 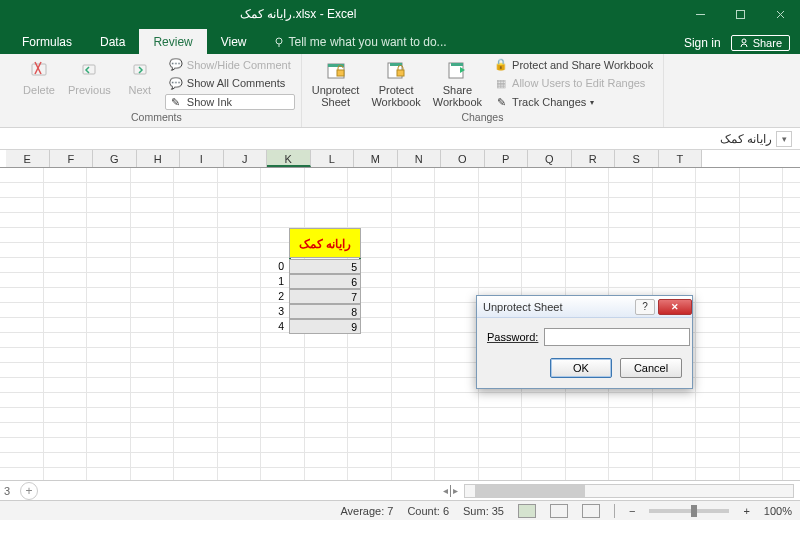 What do you see at coordinates (289, 158) in the screenshot?
I see `col-header: K` at bounding box center [289, 158].